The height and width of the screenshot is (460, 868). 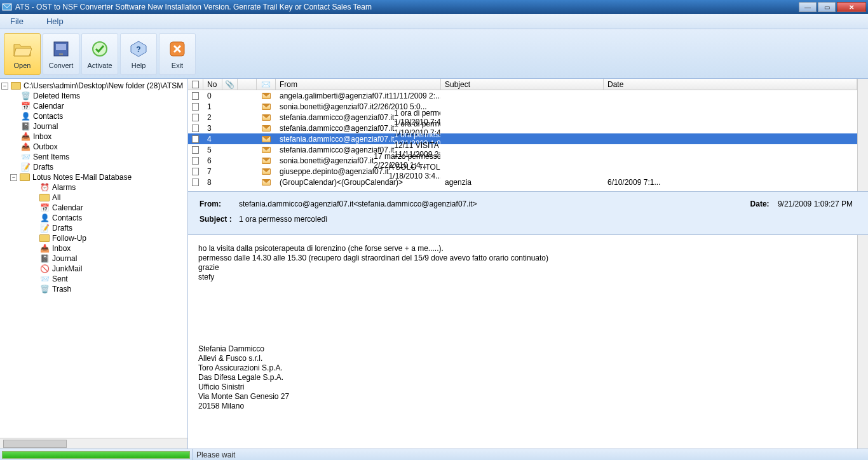 What do you see at coordinates (731, 84) in the screenshot?
I see `col-date: Date` at bounding box center [731, 84].